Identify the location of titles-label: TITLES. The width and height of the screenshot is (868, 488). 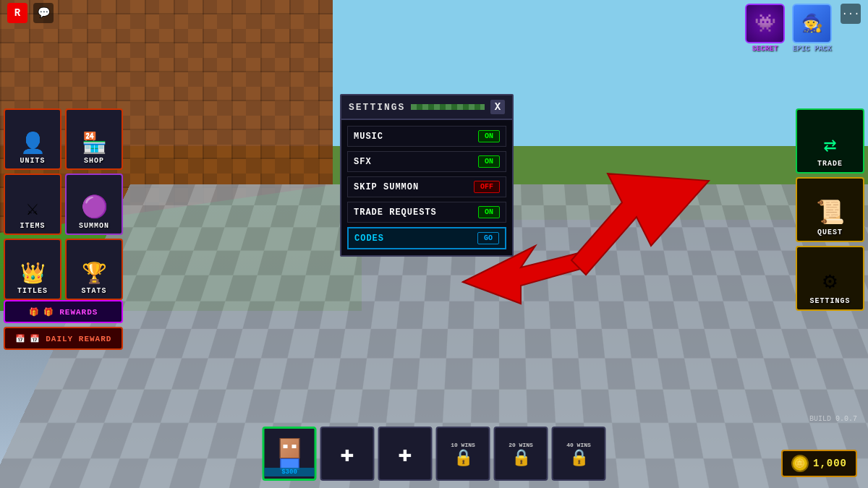
(33, 291).